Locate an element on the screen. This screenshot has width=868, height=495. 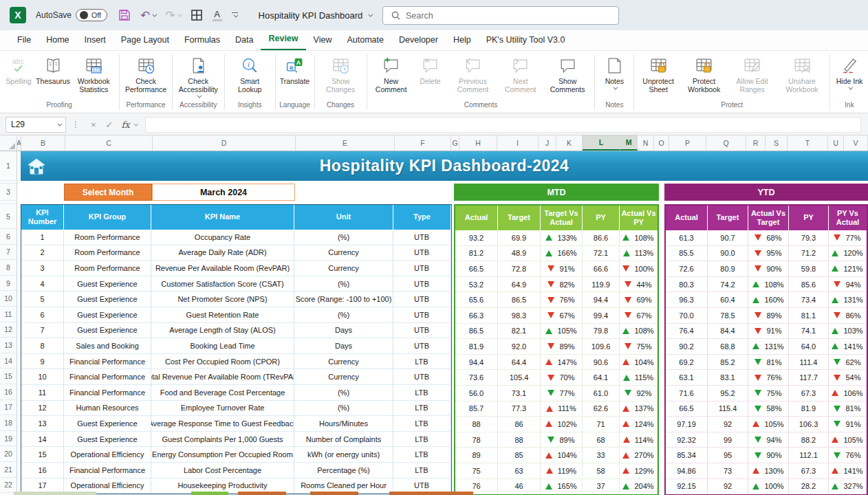
cell-mtd-actual: 85.7 is located at coordinates (477, 410).